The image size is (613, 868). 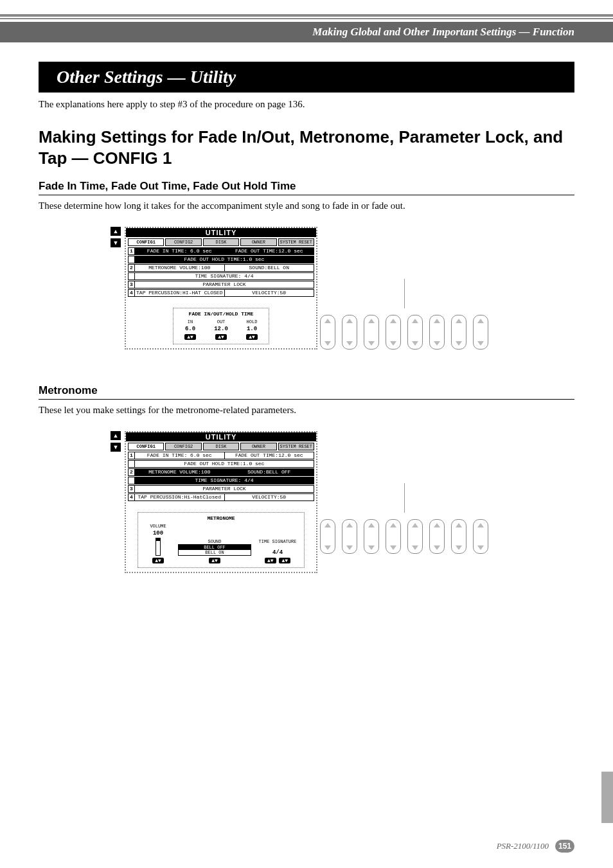 I want to click on section-title: Other Settings — Utility, so click(x=306, y=77).